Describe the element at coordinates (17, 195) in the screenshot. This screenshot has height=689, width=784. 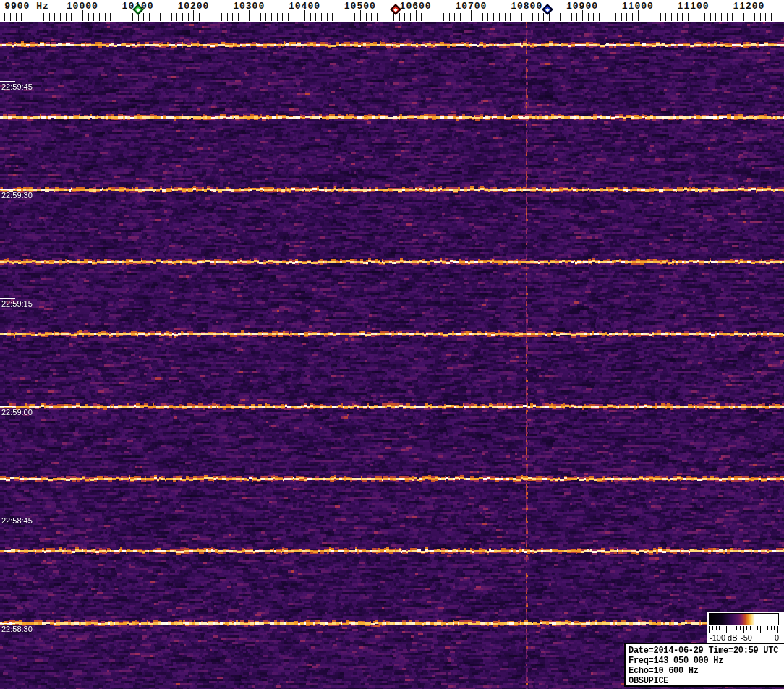
I see `time-label: 22:59:30` at that location.